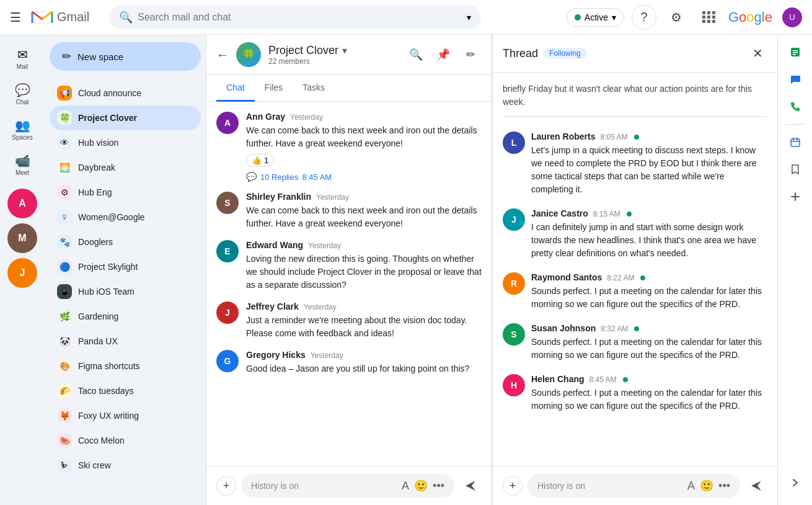 Image resolution: width=812 pixels, height=505 pixels. What do you see at coordinates (439, 486) in the screenshot?
I see `more-options-icon: •••` at bounding box center [439, 486].